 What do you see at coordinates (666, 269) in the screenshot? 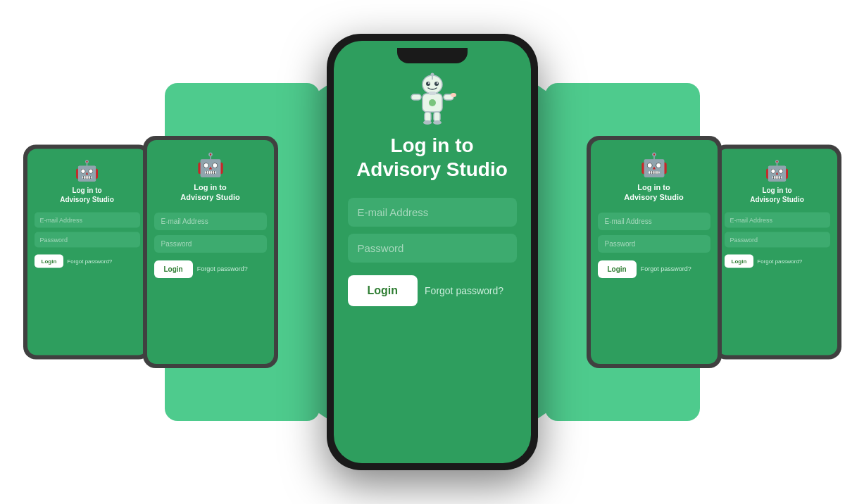
I see `forgot-button-right: Forgot password?` at bounding box center [666, 269].